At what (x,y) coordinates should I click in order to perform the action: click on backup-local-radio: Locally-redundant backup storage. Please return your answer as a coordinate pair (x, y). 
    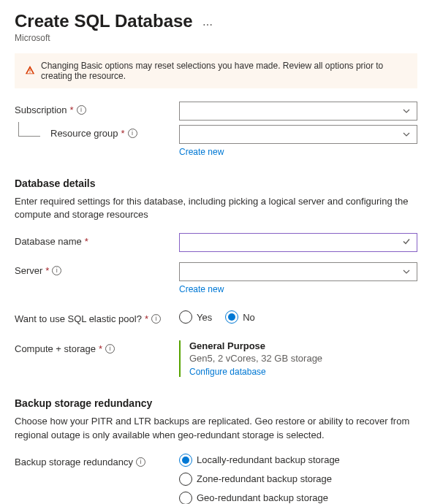
    Looking at the image, I should click on (298, 460).